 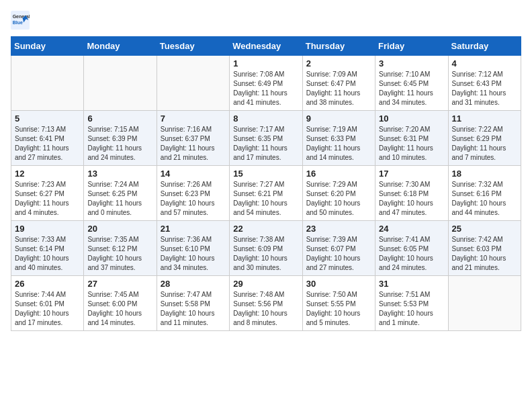 What do you see at coordinates (266, 248) in the screenshot?
I see `calendar-week-row: 19Sunrise: 7:33 AM Sunset: 6:14 PM Dayli…` at bounding box center [266, 248].